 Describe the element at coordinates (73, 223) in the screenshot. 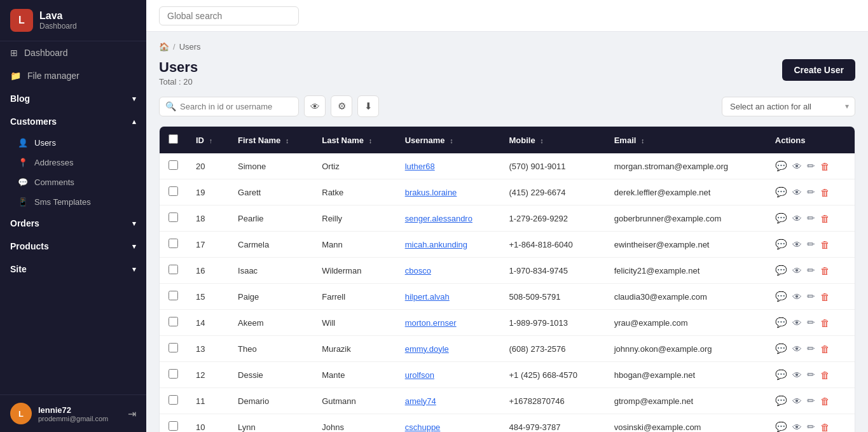

I see `sidebar-section-orders: Orders ▾` at that location.